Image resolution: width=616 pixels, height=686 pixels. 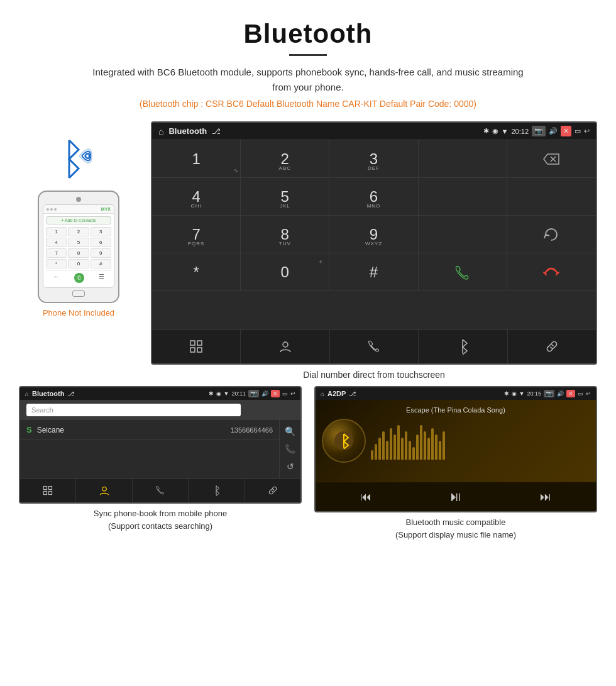 What do you see at coordinates (254, 394) in the screenshot?
I see `pb-camera-icon: 📷` at bounding box center [254, 394].